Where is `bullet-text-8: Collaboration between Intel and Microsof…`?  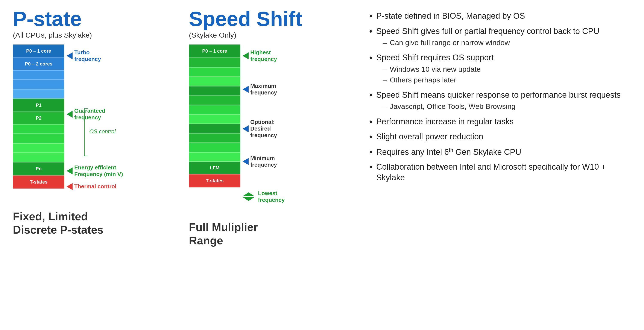 bullet-text-8: Collaboration between Intel and Microsof… is located at coordinates (504, 172).